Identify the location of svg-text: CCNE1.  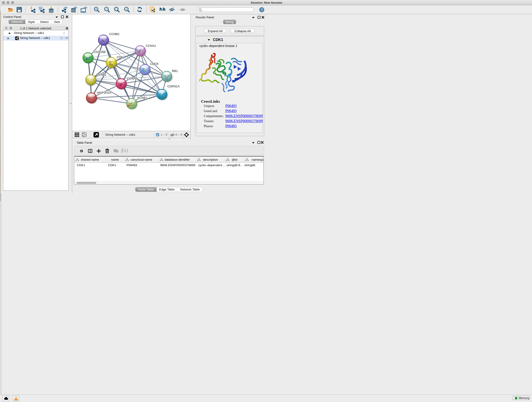
(142, 98).